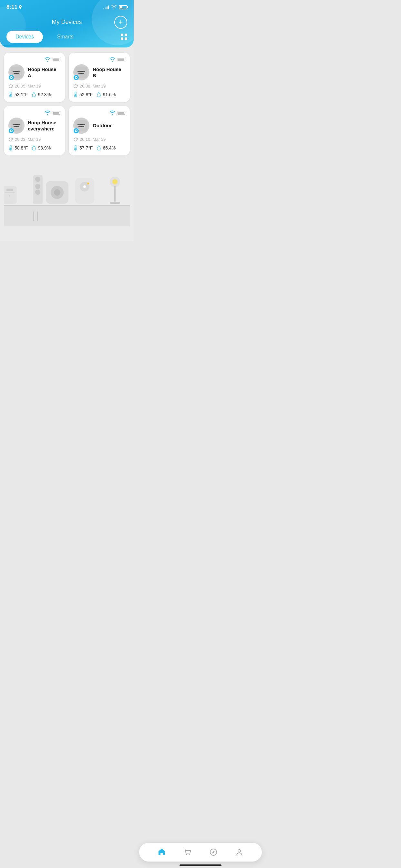 This screenshot has width=401, height=868. I want to click on page-title: My Devices, so click(67, 22).